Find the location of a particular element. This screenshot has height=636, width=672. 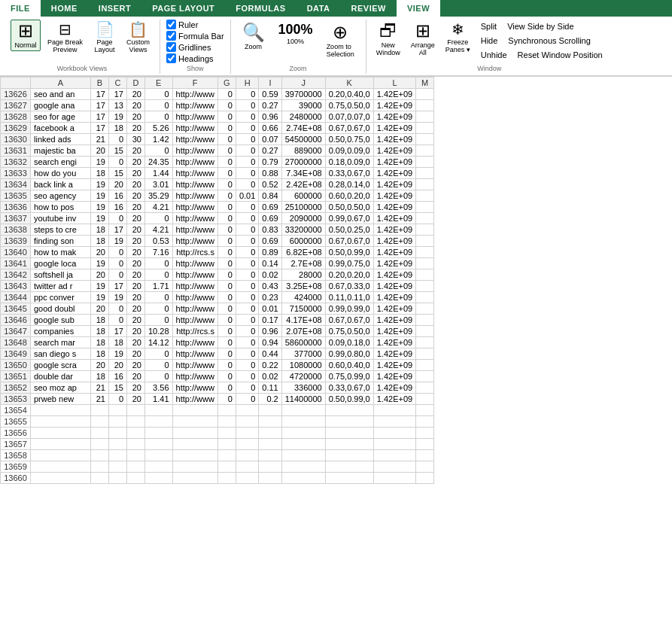

headings-checkbox: Headings is located at coordinates (196, 59).